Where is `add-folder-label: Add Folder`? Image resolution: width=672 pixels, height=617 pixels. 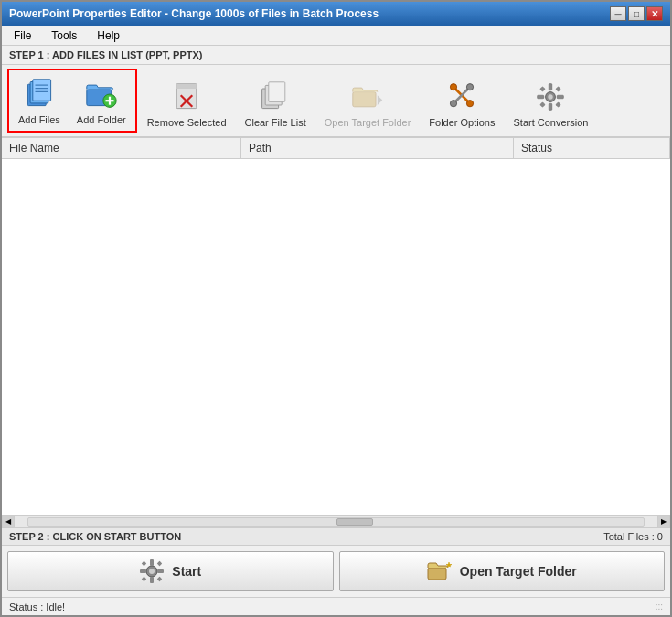 add-folder-label: Add Folder is located at coordinates (101, 120).